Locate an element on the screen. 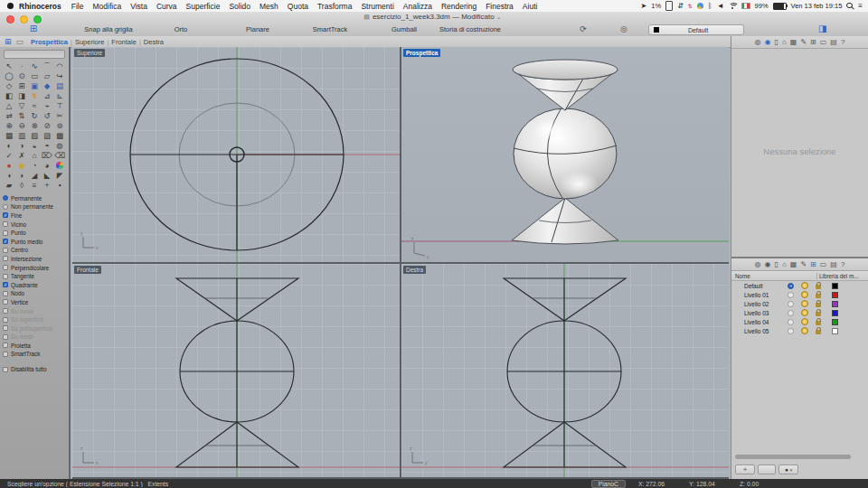 The height and width of the screenshot is (488, 868). tool-icon-29: ✂ is located at coordinates (60, 116).